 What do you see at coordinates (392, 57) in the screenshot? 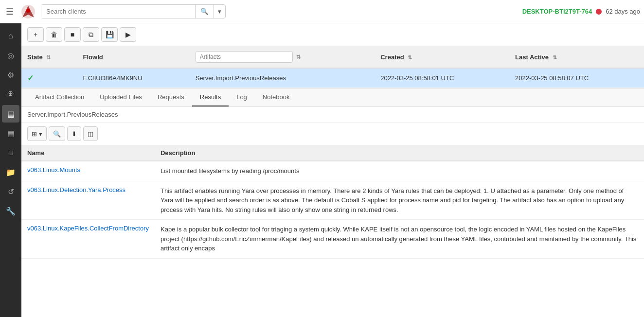
I see `col-created-label: Created` at bounding box center [392, 57].